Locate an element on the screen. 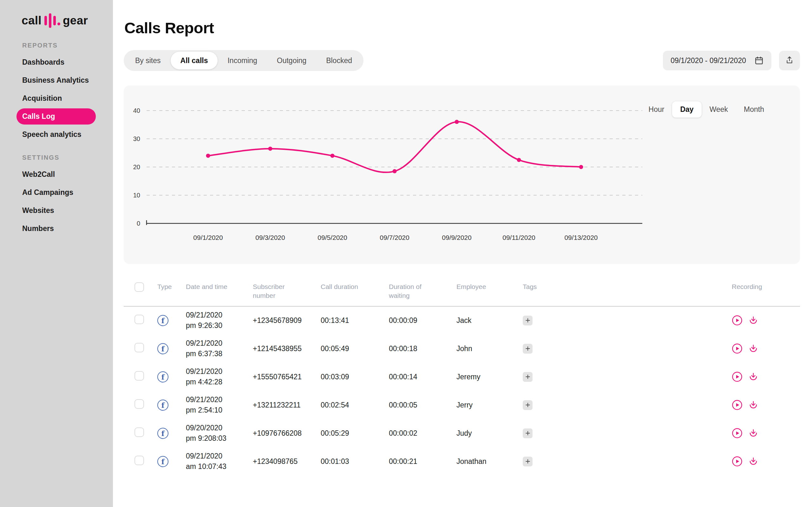  logo-text-gear: gear is located at coordinates (75, 21).